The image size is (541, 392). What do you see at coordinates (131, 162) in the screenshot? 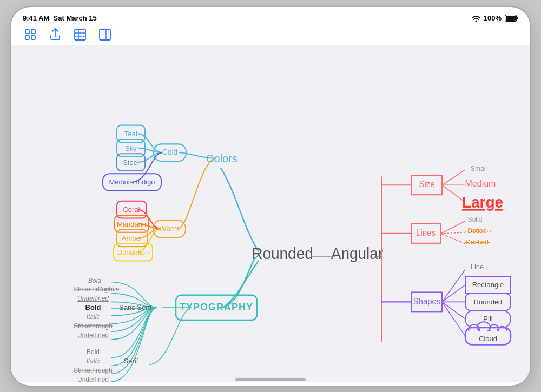
I see `svg-text: Steel` at bounding box center [131, 162].